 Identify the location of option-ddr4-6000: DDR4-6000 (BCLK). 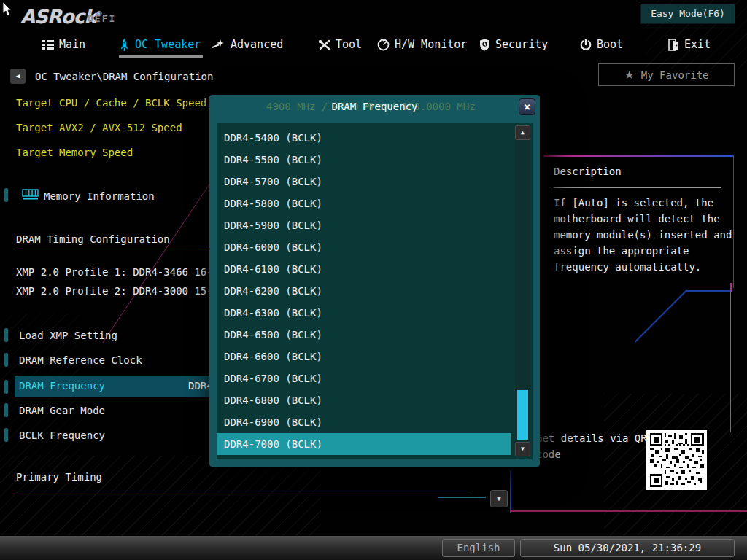
(363, 247).